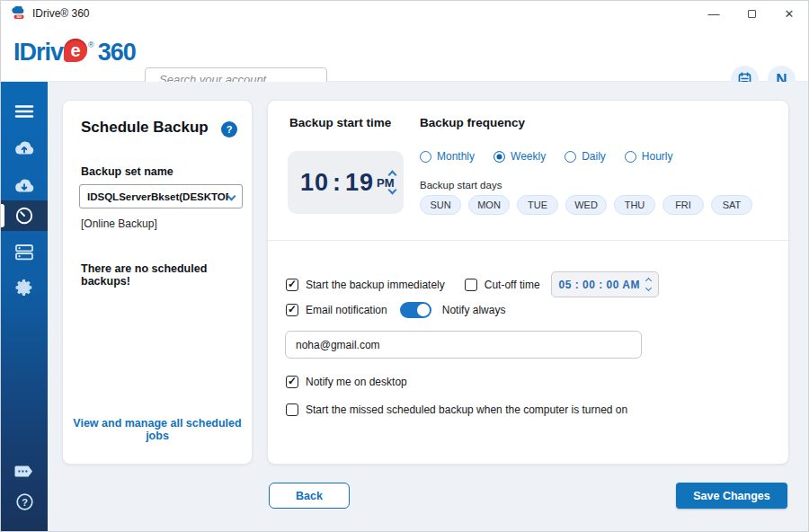 The width and height of the screenshot is (809, 532). What do you see at coordinates (315, 183) in the screenshot?
I see `time-hour: 10` at bounding box center [315, 183].